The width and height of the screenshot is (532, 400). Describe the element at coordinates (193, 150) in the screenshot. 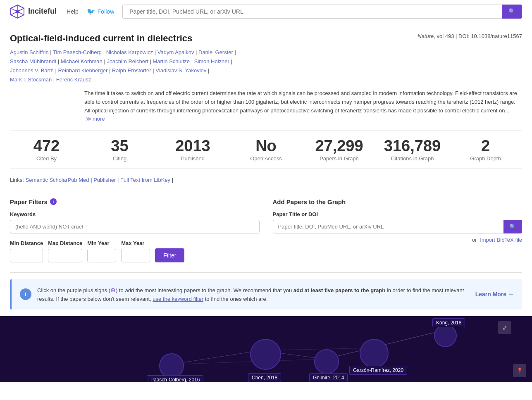

I see `stat-published: 2013 Published` at that location.